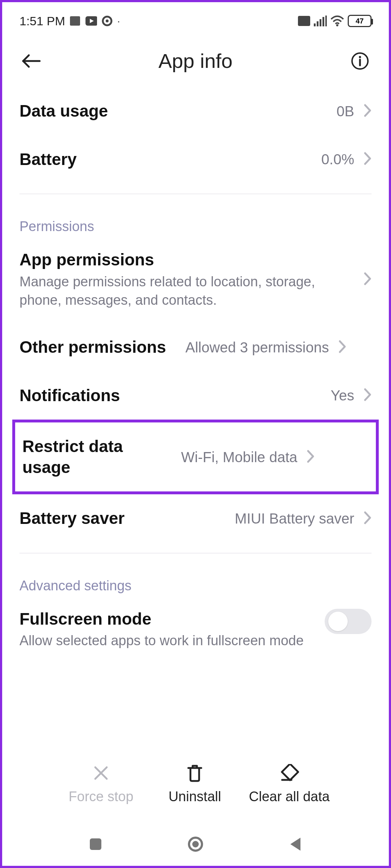  Describe the element at coordinates (101, 797) in the screenshot. I see `action-label: Force stop` at that location.